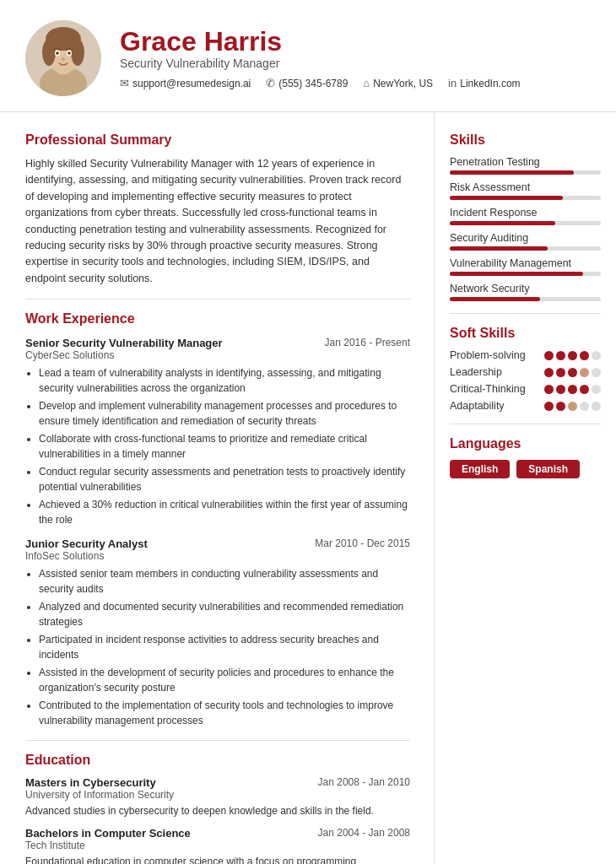 The height and width of the screenshot is (864, 616). What do you see at coordinates (218, 797) in the screenshot?
I see `edu-entry: Masters in Cybersecurity Jan 2008 - Jan …` at bounding box center [218, 797].